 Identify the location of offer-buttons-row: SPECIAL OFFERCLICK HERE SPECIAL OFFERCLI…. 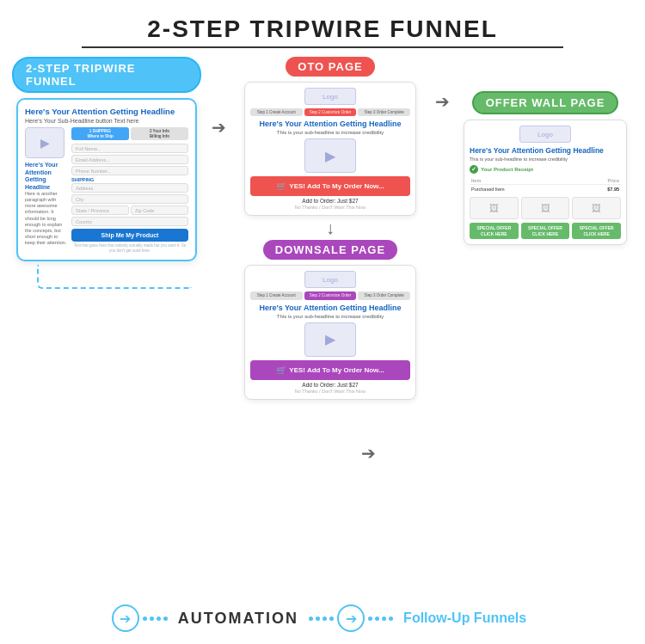
(545, 230).